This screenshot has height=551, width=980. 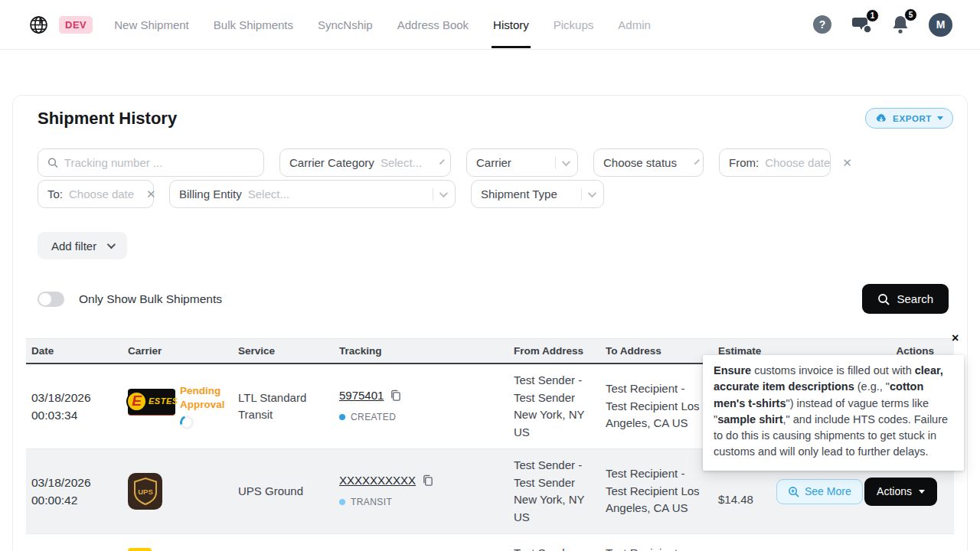 What do you see at coordinates (283, 350) in the screenshot?
I see `col-header-service: Service` at bounding box center [283, 350].